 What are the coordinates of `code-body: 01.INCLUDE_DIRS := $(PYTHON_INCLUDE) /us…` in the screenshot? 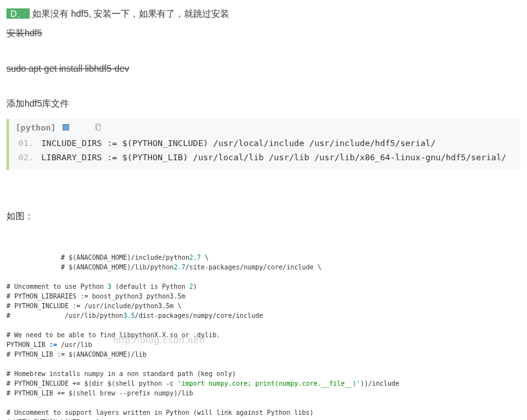 It's located at (265, 153).